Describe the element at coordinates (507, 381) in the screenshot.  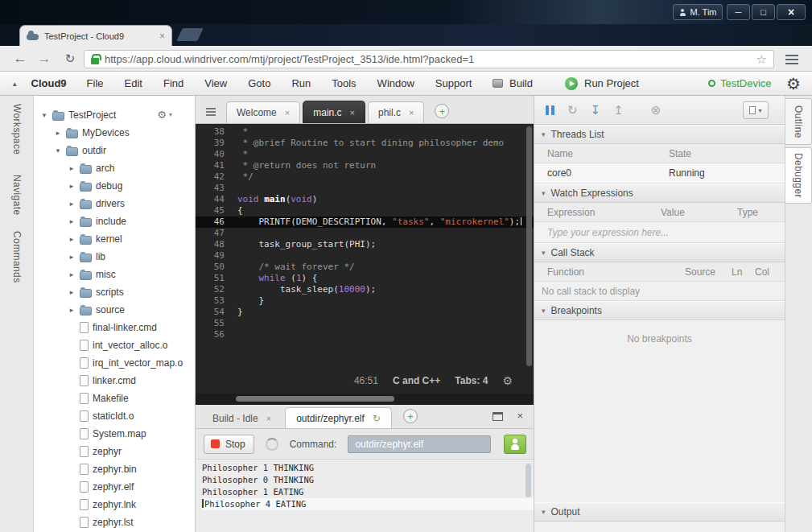
I see `editor-settings-icon: ⚙` at that location.